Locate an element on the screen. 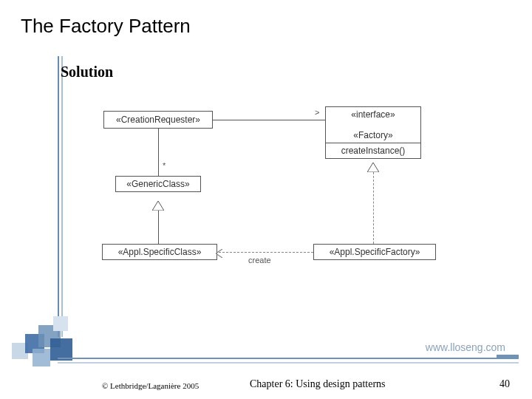 Image resolution: width=532 pixels, height=399 pixels. box-factory-interface: «interface» «Factory» createInstance() is located at coordinates (373, 133).